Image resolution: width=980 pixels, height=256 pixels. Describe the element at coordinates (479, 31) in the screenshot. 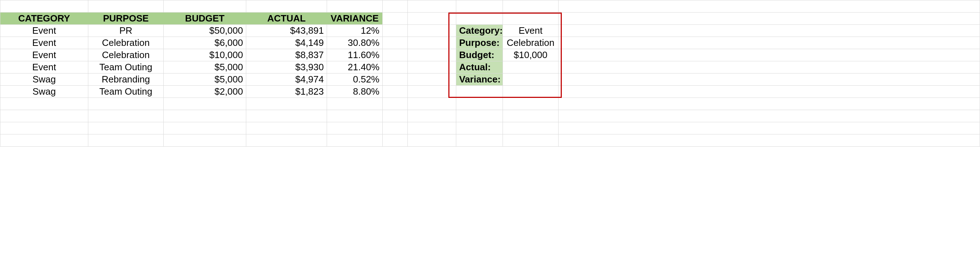

I see `lookup-label-category: Category:` at that location.